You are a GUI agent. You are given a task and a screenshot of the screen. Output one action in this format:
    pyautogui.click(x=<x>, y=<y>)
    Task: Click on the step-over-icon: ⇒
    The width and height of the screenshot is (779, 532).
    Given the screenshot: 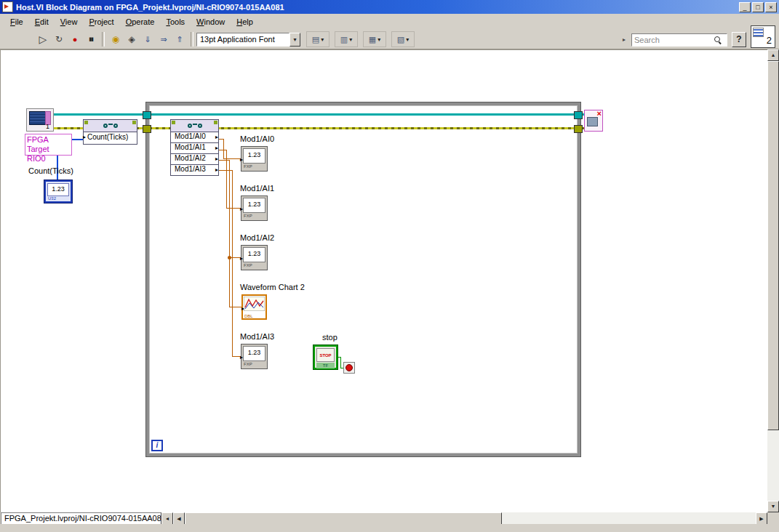 What is the action you would take?
    pyautogui.click(x=164, y=39)
    